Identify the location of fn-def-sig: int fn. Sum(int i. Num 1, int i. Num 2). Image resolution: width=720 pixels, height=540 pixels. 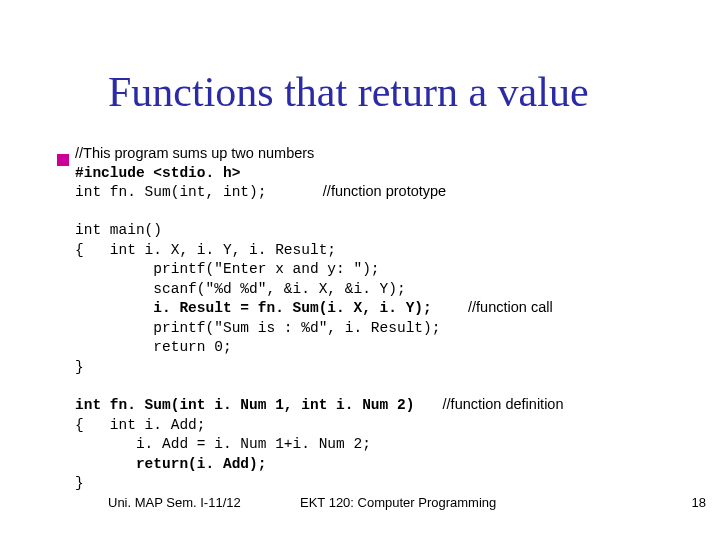
(244, 405).